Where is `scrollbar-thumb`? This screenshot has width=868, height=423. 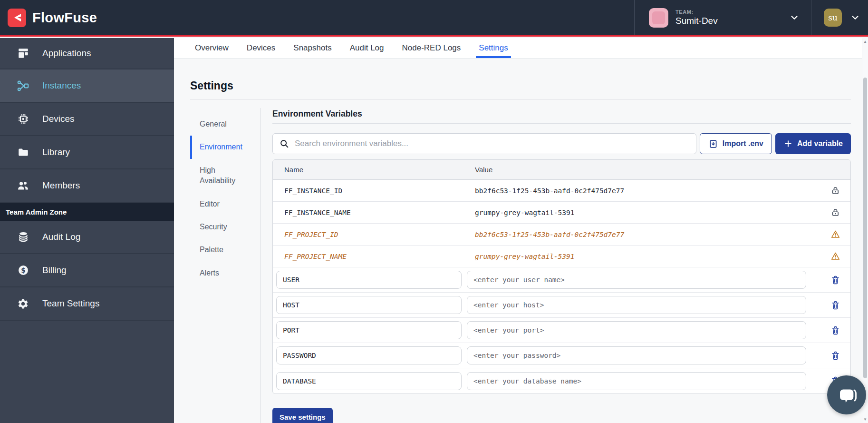 scrollbar-thumb is located at coordinates (865, 228).